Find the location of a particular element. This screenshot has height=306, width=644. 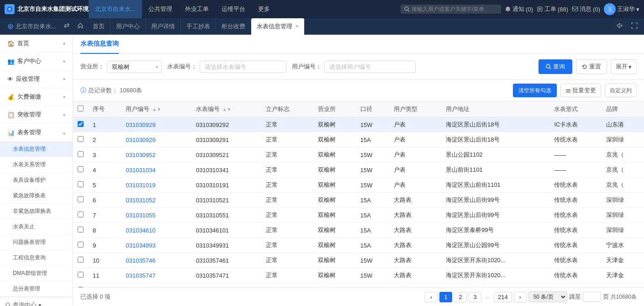

page-jump-input is located at coordinates (592, 297).